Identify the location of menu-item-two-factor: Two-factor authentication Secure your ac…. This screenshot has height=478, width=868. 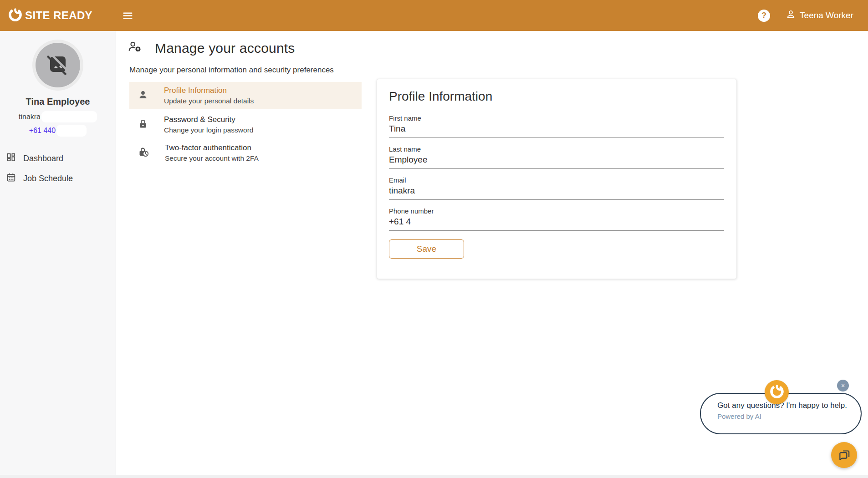
(245, 153).